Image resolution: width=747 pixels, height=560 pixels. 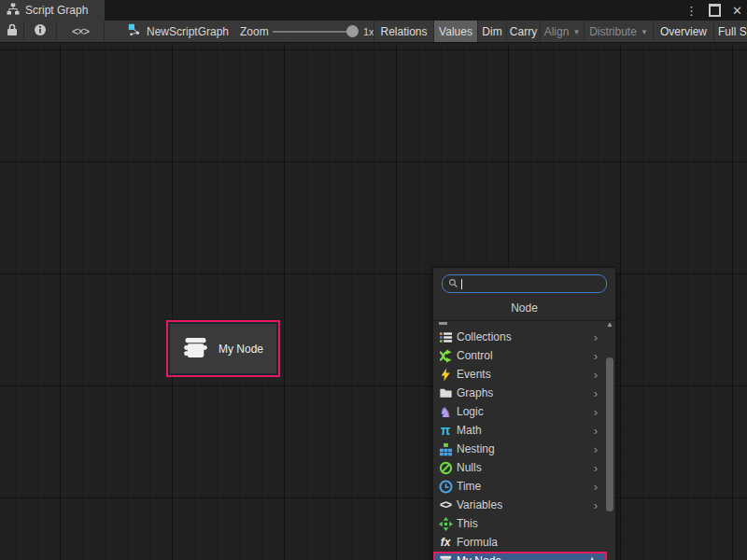 What do you see at coordinates (52, 10) in the screenshot?
I see `tab-script-graph: Script Graph` at bounding box center [52, 10].